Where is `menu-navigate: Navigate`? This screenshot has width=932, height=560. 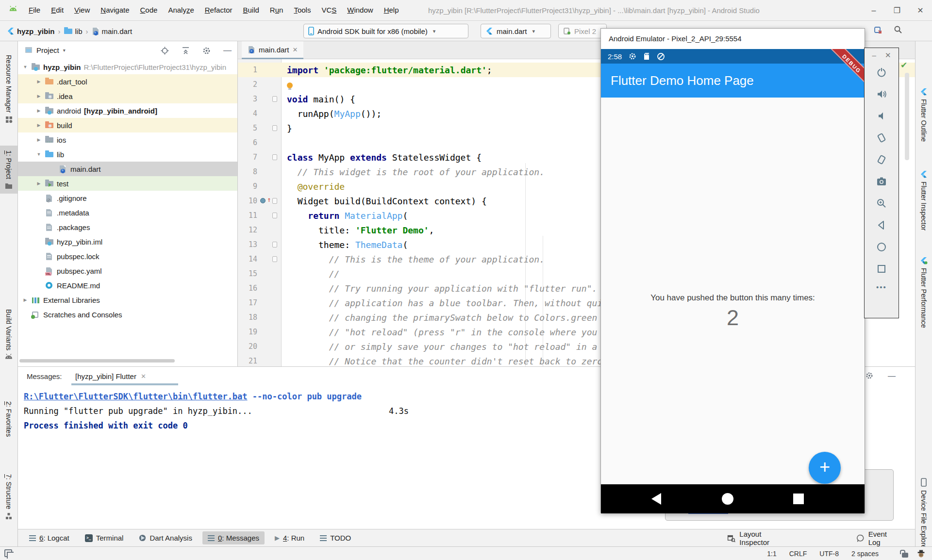 menu-navigate: Navigate is located at coordinates (115, 10).